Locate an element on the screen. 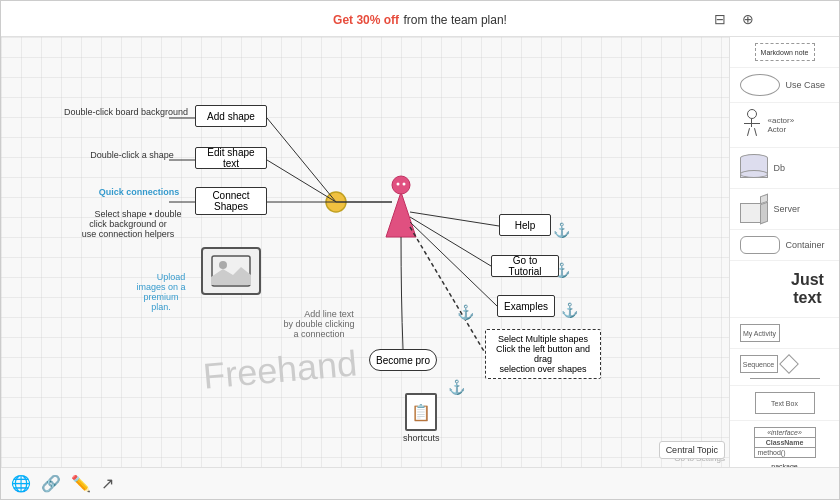 This screenshot has height=500, width=840. edit-icon: ✏️ is located at coordinates (81, 484).